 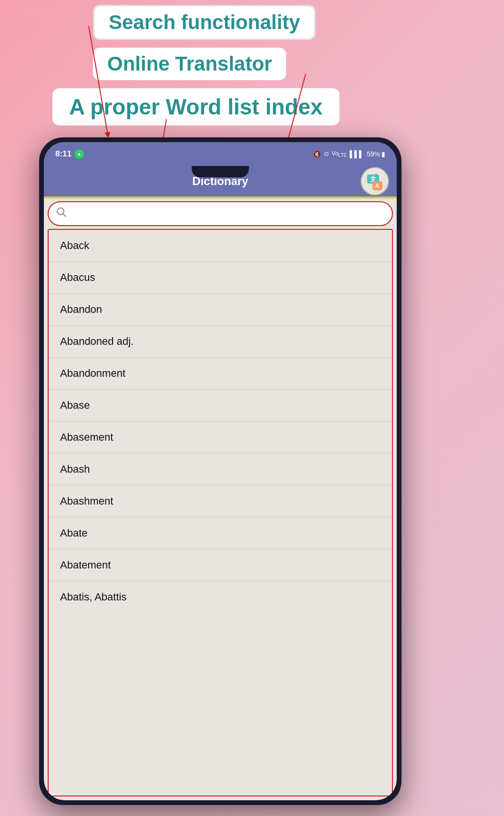 What do you see at coordinates (220, 154) in the screenshot?
I see `status-bar: 8:11 ● 🔇 ⊙ VoLTE ▌▌▌ 59% ▮` at bounding box center [220, 154].